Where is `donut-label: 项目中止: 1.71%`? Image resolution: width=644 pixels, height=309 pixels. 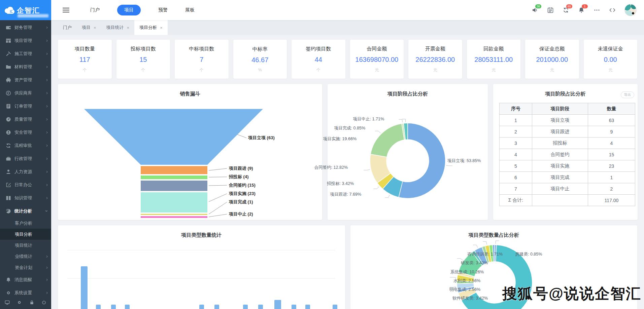 donut-label: 项目中止: 1.71% is located at coordinates (369, 119).